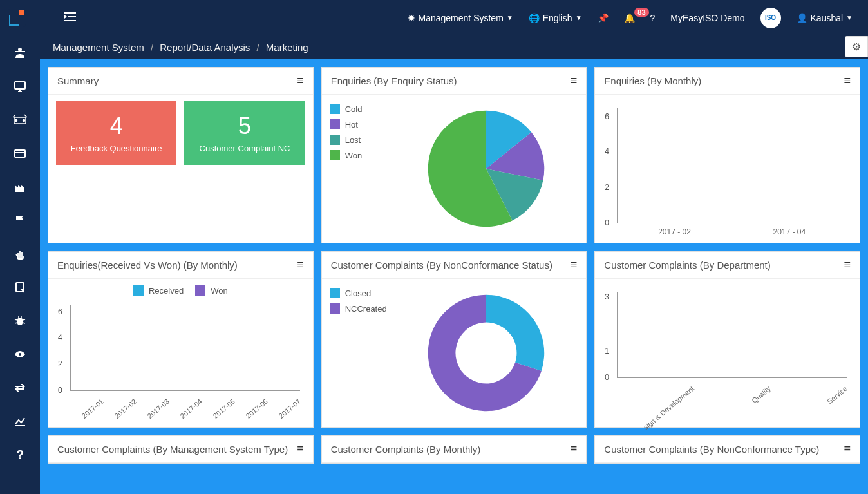 This screenshot has width=868, height=494. I want to click on sidebar-item-eye, so click(20, 354).